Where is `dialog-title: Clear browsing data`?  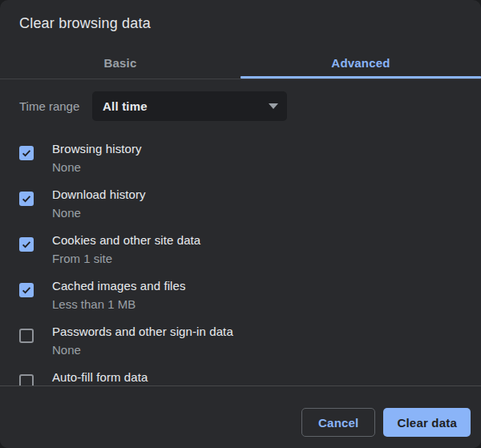
dialog-title: Clear browsing data is located at coordinates (85, 24).